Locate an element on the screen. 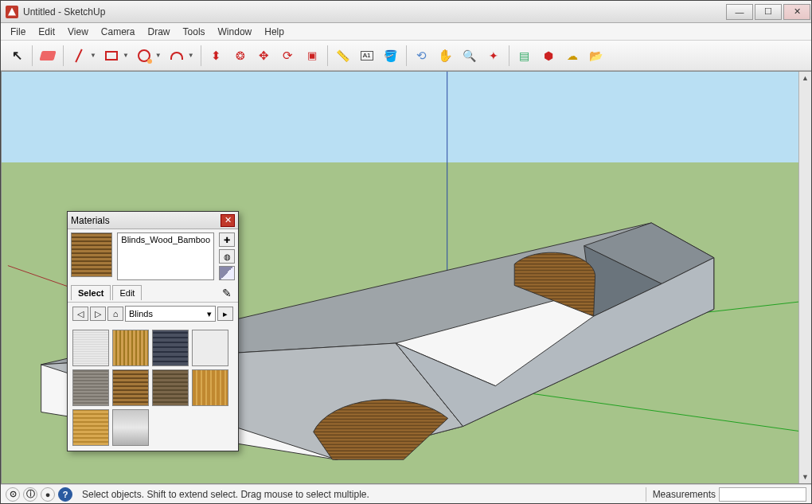 The width and height of the screenshot is (812, 504). rectangle-tool-icon is located at coordinates (111, 56).